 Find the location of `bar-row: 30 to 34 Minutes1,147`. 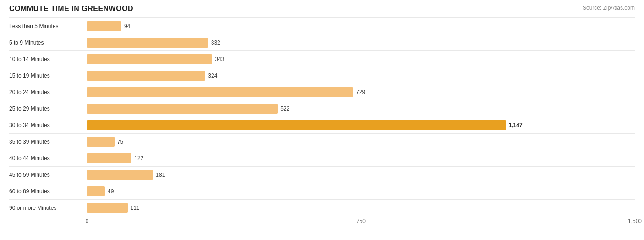

bar-row: 30 to 34 Minutes1,147 is located at coordinates (322, 125).